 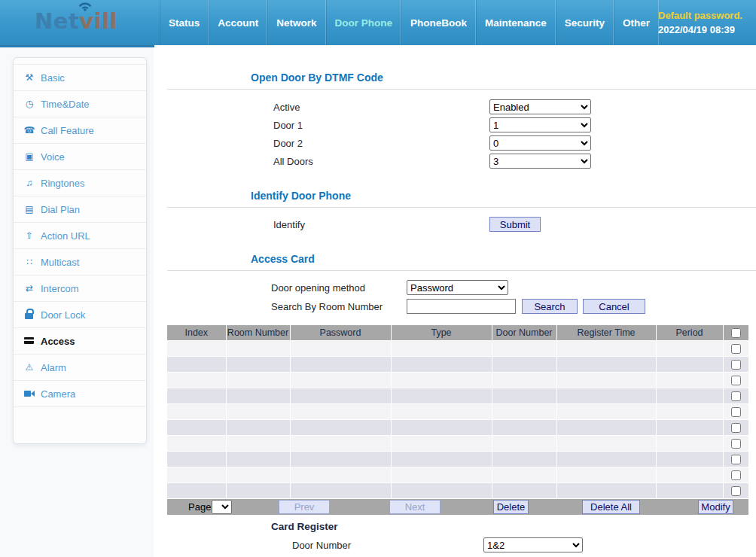 I want to click on tab-maintenance: Maintenance, so click(x=516, y=23).